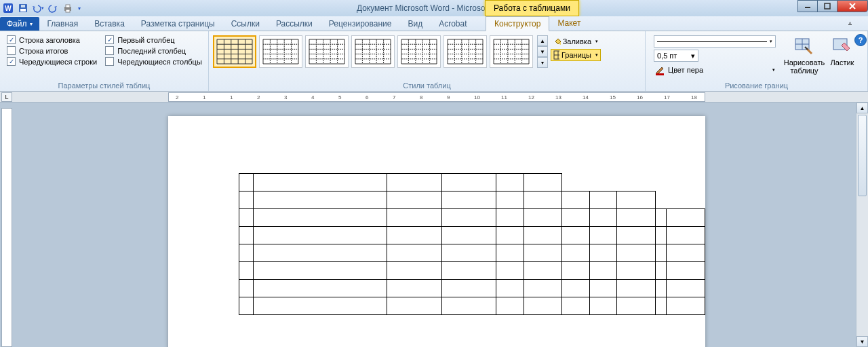  What do you see at coordinates (7, 227) in the screenshot?
I see `vertical-ruler` at bounding box center [7, 227].